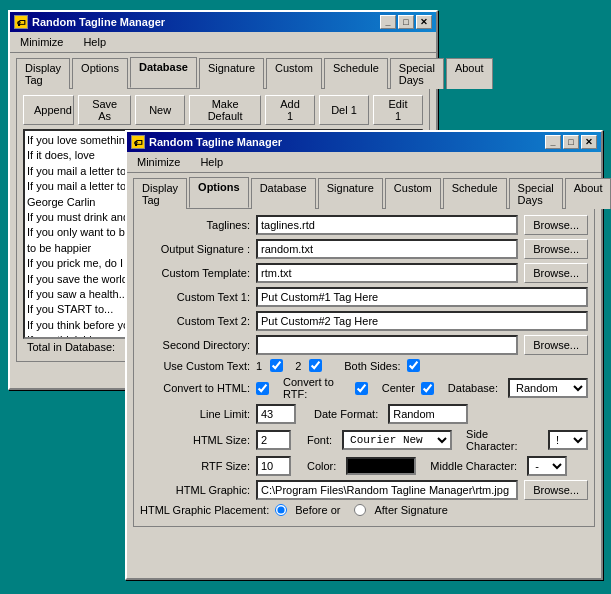 The height and width of the screenshot is (594, 611). Describe the element at coordinates (422, 297) in the screenshot. I see `custom-text1-input` at that location.